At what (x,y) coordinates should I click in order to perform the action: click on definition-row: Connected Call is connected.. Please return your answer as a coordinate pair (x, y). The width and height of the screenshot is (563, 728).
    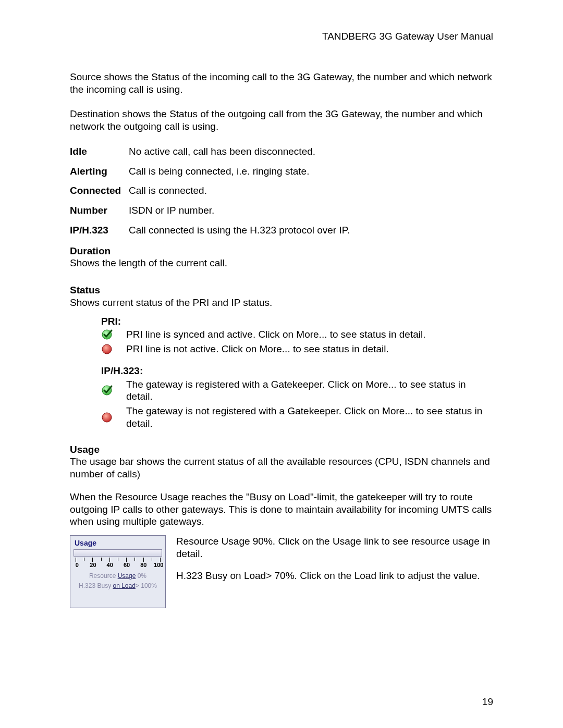
    Looking at the image, I should click on (282, 191).